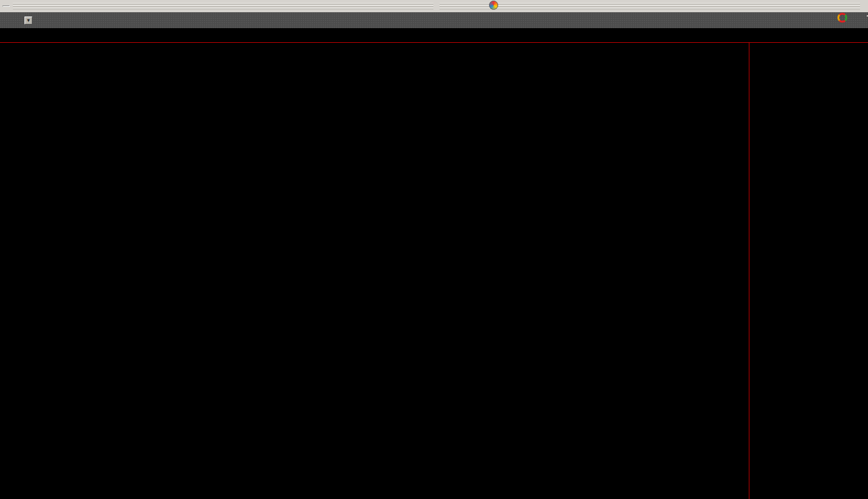 This screenshot has width=868, height=499. What do you see at coordinates (808, 271) in the screenshot?
I see `quote-panel` at bounding box center [808, 271].